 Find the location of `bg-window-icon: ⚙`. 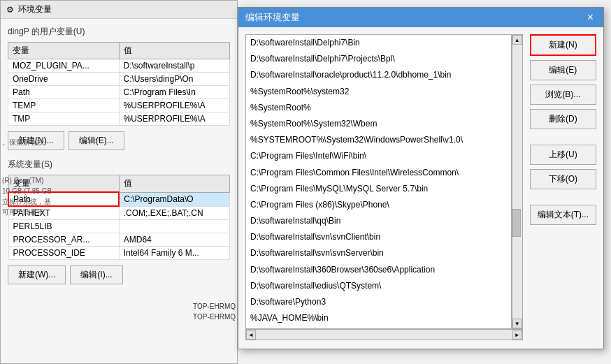

bg-window-icon: ⚙ is located at coordinates (10, 10).